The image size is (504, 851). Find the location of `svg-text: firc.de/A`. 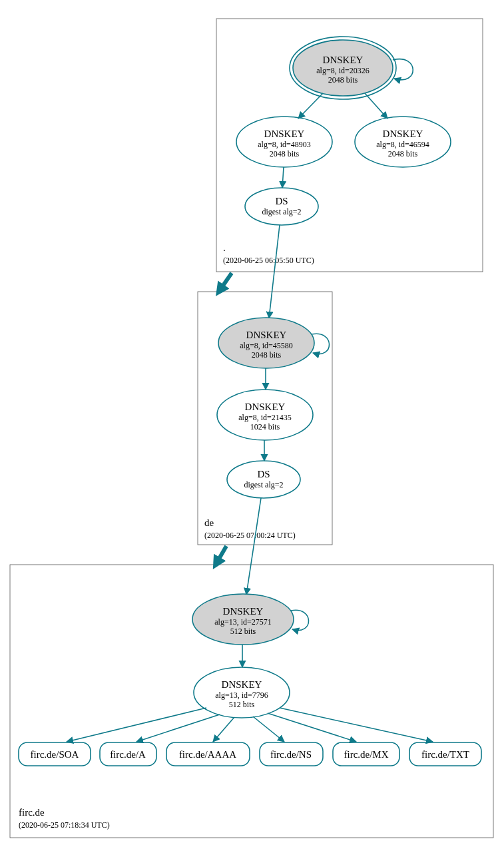

svg-text: firc.de/A is located at coordinates (128, 754).